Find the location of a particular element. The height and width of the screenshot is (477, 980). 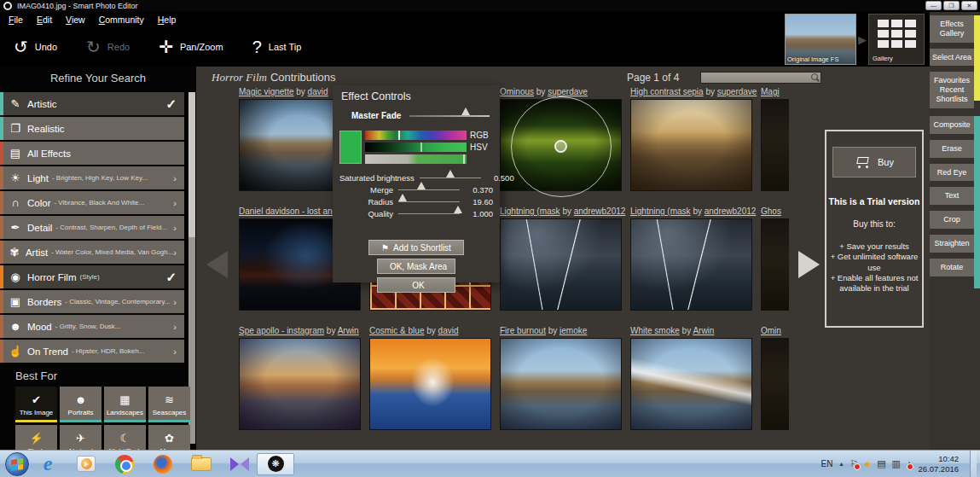

hsv-gradient-bar is located at coordinates (416, 147).